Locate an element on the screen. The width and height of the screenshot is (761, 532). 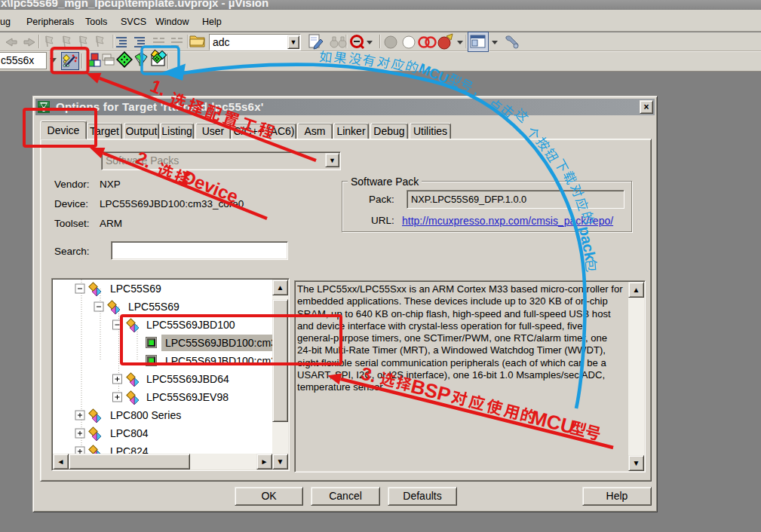
svg-text: 3. is located at coordinates (369, 374).